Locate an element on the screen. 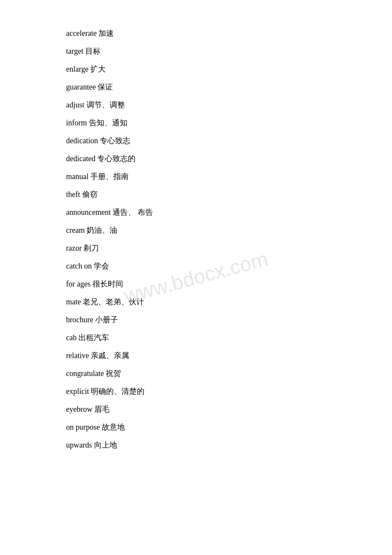 This screenshot has height=555, width=392. english-word: cab is located at coordinates (72, 338).